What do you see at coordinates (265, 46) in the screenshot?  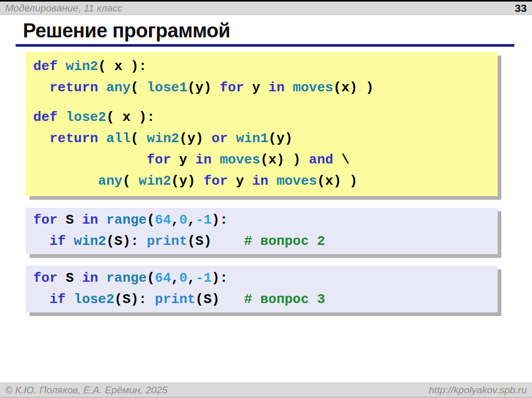 I see `title-underline` at bounding box center [265, 46].